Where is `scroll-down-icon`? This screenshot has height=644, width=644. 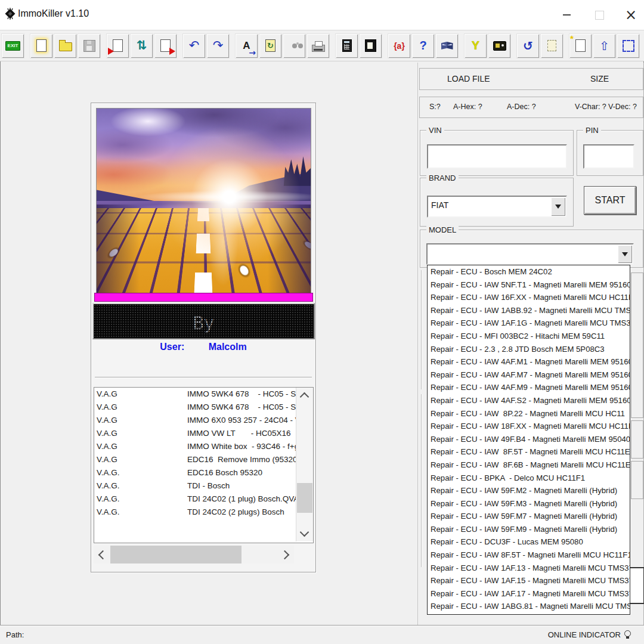
scroll-down-icon is located at coordinates (305, 532).